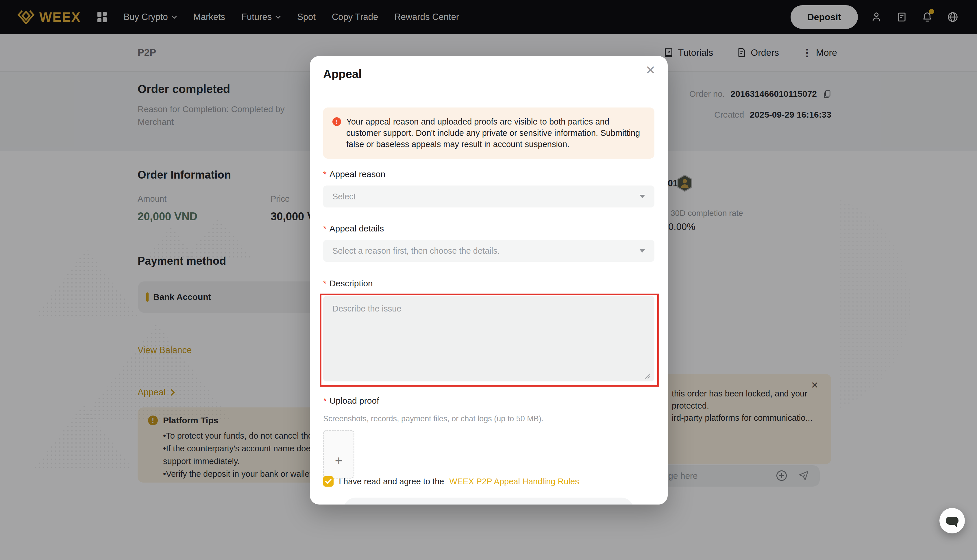  Describe the element at coordinates (489, 340) in the screenshot. I see `annotation-highlight-rect` at that location.